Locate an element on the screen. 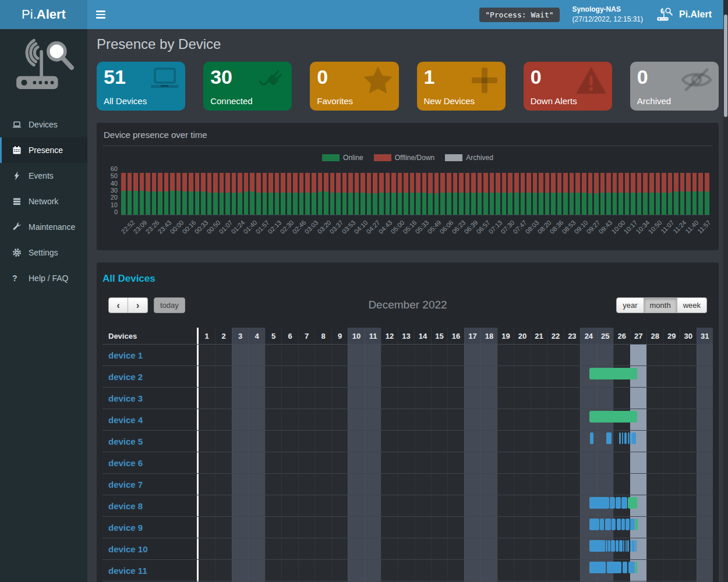 Image resolution: width=728 pixels, height=582 pixels. legend-swatch is located at coordinates (454, 158).